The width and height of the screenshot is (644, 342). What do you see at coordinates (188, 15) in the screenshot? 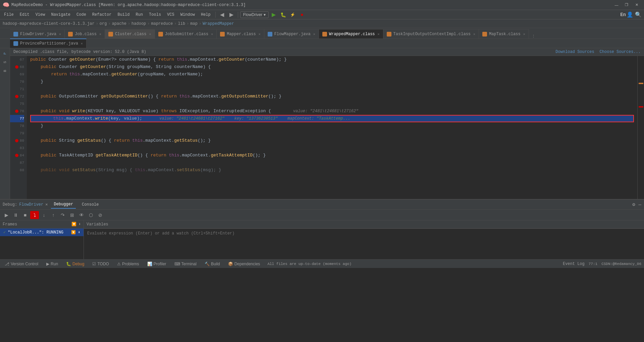
I see `menu-window: Window` at bounding box center [188, 15].